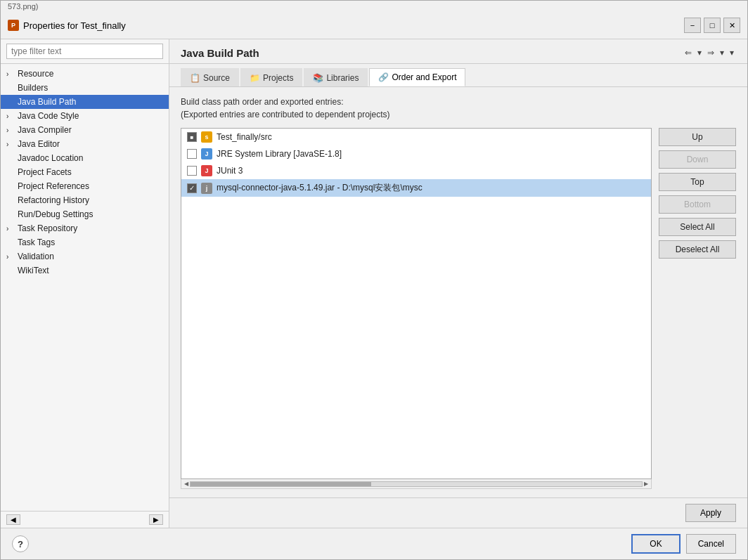 The height and width of the screenshot is (560, 748). I want to click on desc-line2: (Exported entries are contributed to dep…, so click(458, 115).